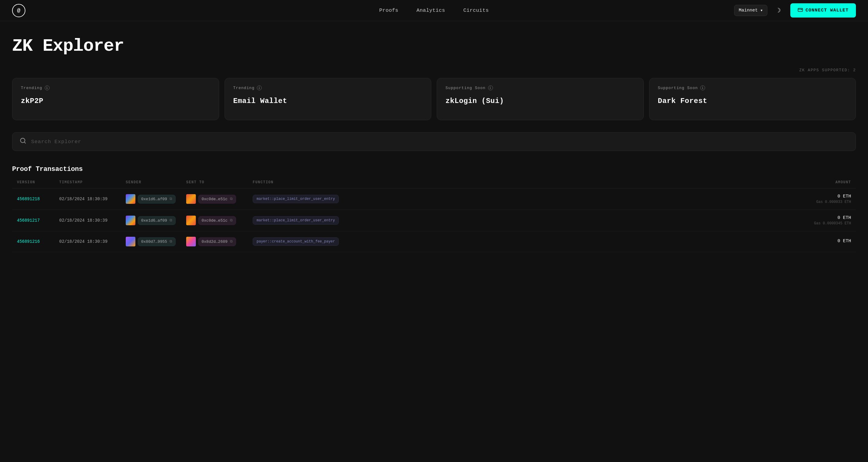 The width and height of the screenshot is (868, 462). I want to click on copy-sentto-0: ⧉, so click(231, 199).